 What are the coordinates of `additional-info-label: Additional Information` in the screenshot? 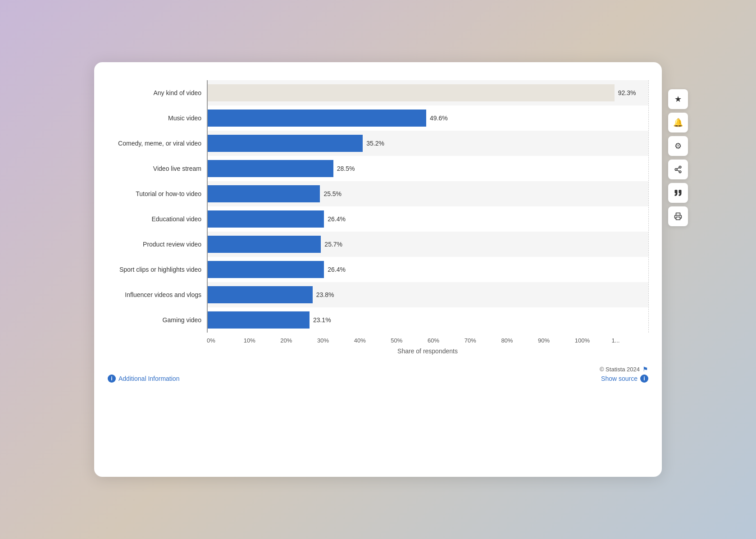 It's located at (149, 379).